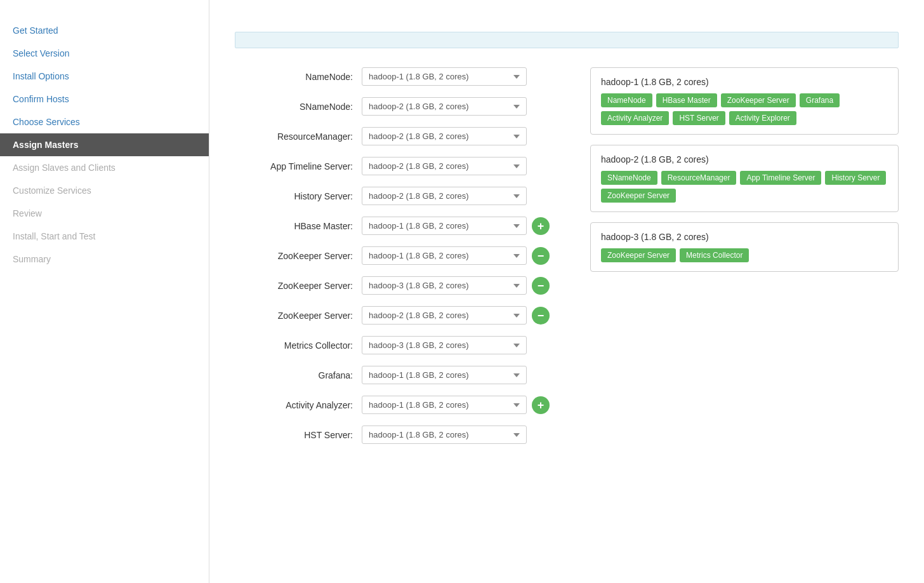 The width and height of the screenshot is (924, 583). What do you see at coordinates (298, 435) in the screenshot?
I see `form-label-hst-server: HST Server:` at bounding box center [298, 435].